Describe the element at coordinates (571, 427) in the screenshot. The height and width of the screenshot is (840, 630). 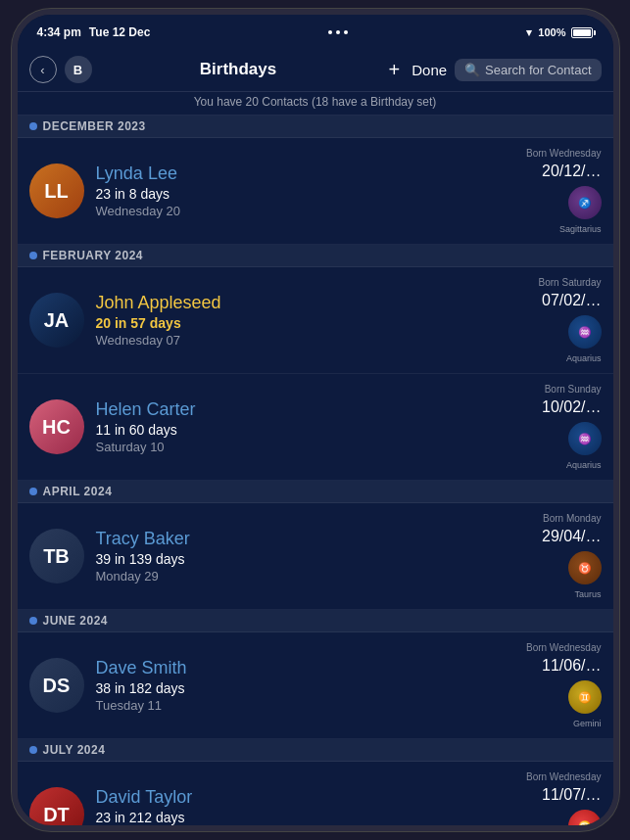
I see `contact-right-helen-carter: Born Sunday10/02/…♒Aquarius` at that location.